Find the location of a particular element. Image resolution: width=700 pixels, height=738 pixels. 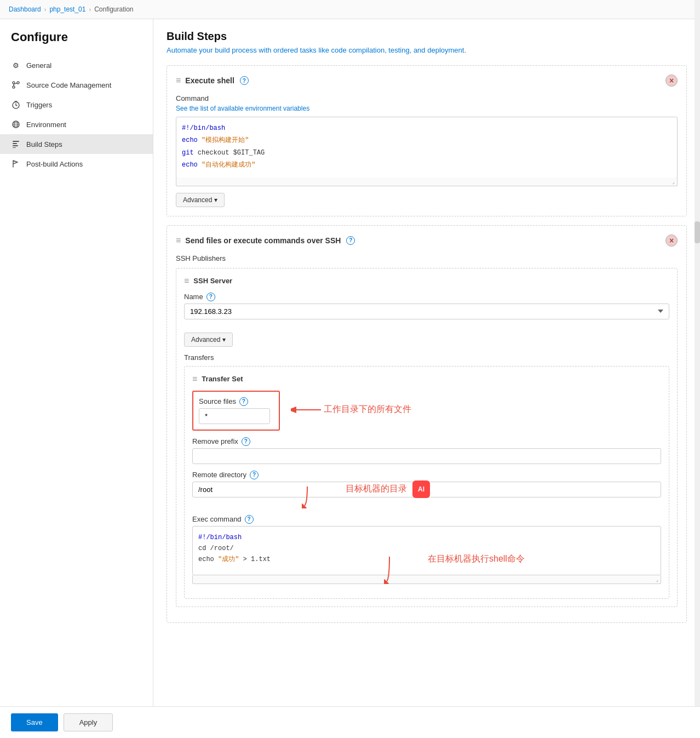

annotation-text-1: 工作目录下的所有文件 is located at coordinates (368, 410).